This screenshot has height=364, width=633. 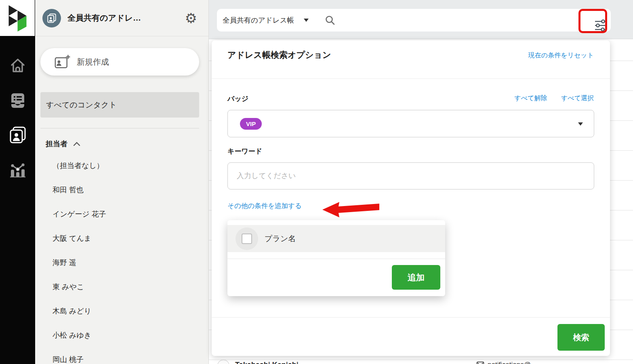 What do you see at coordinates (336, 259) in the screenshot?
I see `dropdown-divider` at bounding box center [336, 259].